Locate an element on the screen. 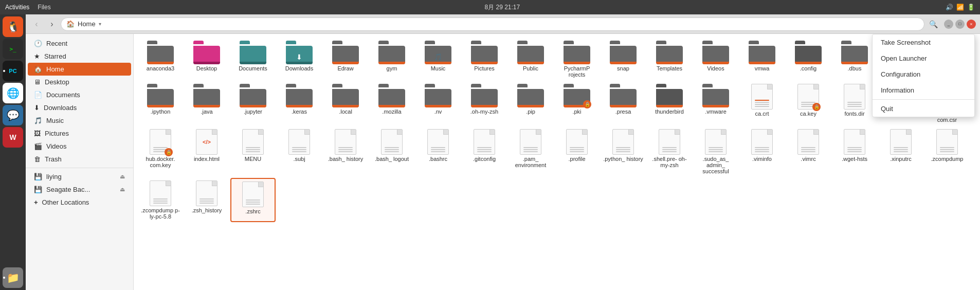 This screenshot has height=290, width=980. sidebar-item-documents: 📄 Documents is located at coordinates (79, 95).